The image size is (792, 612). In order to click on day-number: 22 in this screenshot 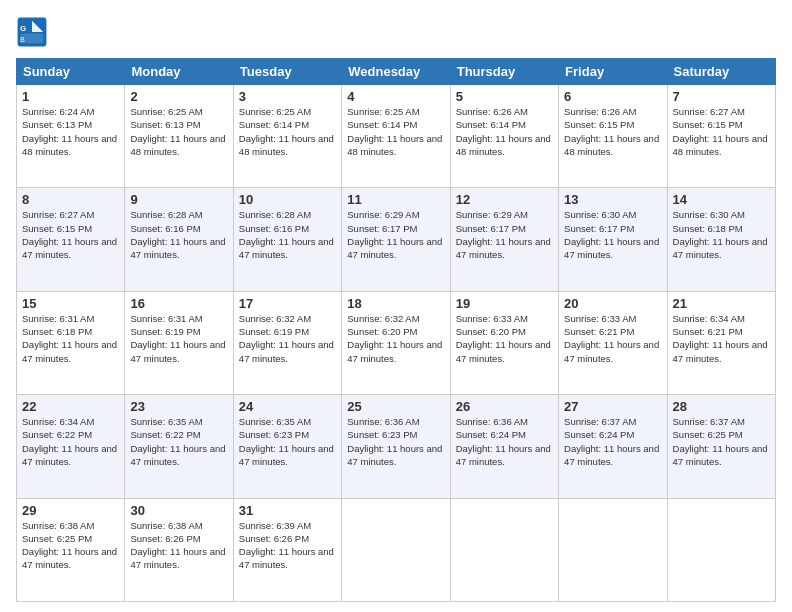, I will do `click(70, 406)`.